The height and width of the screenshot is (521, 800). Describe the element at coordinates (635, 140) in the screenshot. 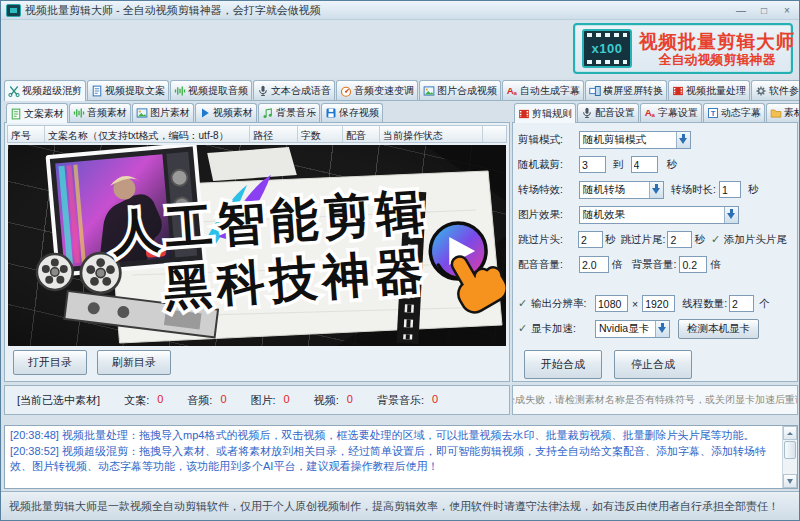

I see `clip-mode-select: 随机剪辑模式` at that location.